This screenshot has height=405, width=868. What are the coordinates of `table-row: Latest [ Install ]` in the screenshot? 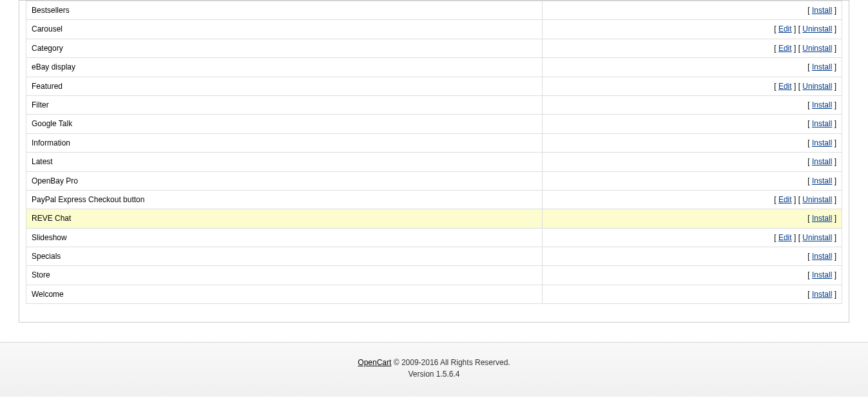 It's located at (434, 162).